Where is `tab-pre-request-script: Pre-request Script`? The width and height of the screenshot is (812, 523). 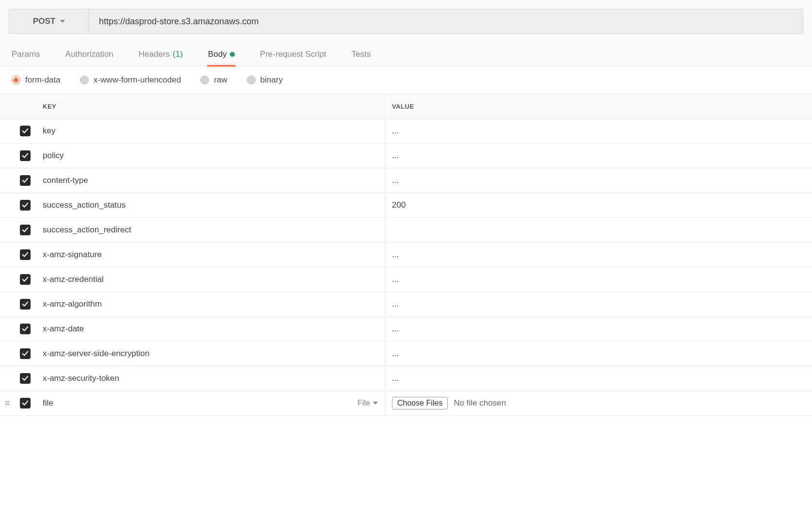 tab-pre-request-script: Pre-request Script is located at coordinates (293, 55).